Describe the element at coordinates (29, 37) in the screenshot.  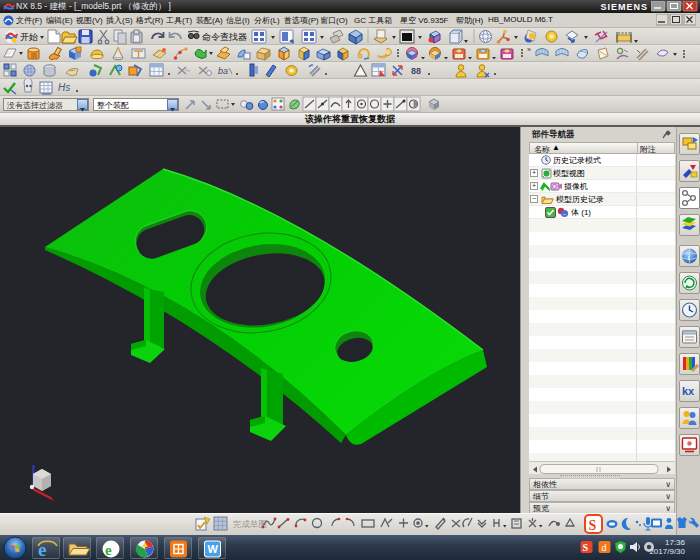
I see `svg-text: 开始` at that location.